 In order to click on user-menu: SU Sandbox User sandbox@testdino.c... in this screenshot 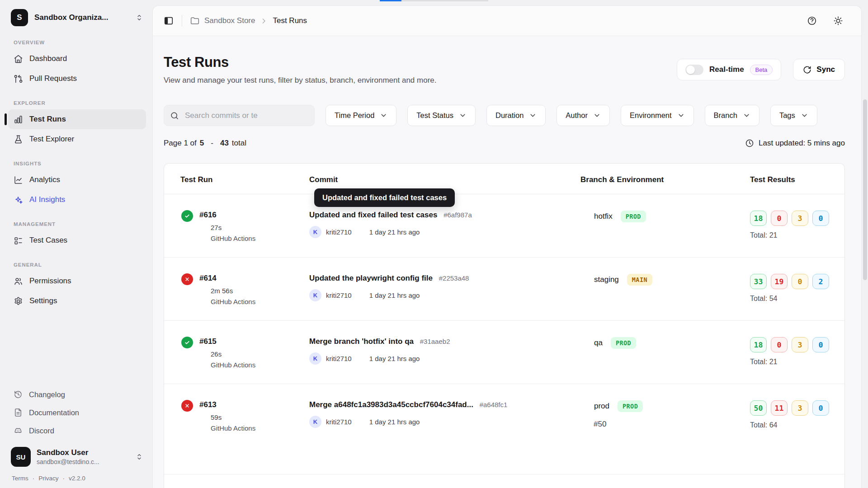, I will do `click(77, 457)`.